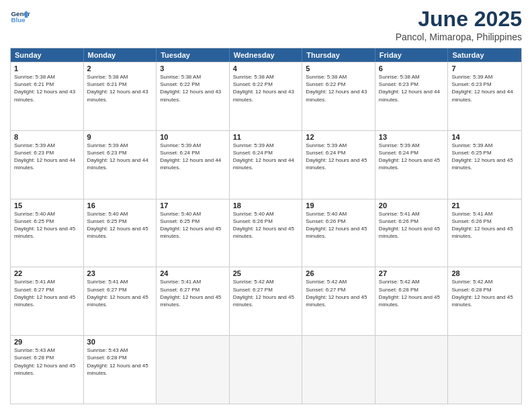  What do you see at coordinates (121, 55) in the screenshot?
I see `header-monday: Monday` at bounding box center [121, 55].